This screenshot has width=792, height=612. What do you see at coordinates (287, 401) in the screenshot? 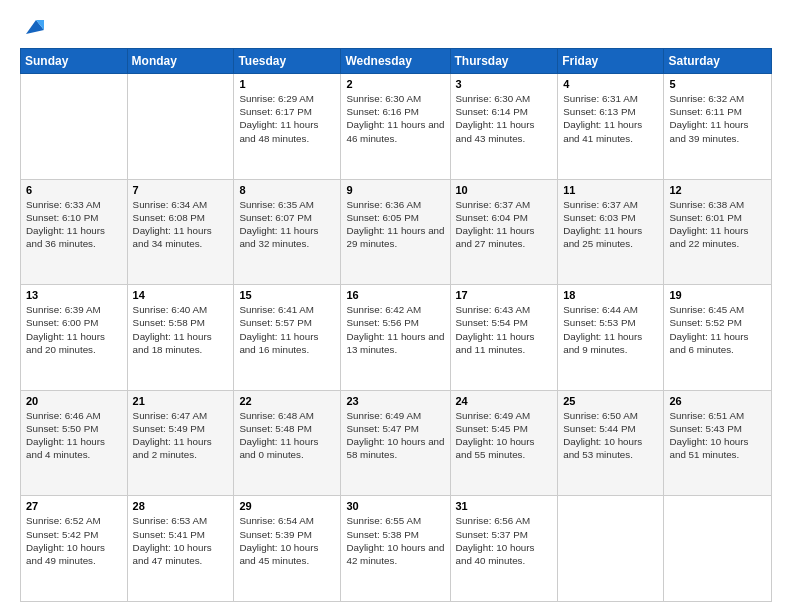
I see `day-number: 22` at bounding box center [287, 401].